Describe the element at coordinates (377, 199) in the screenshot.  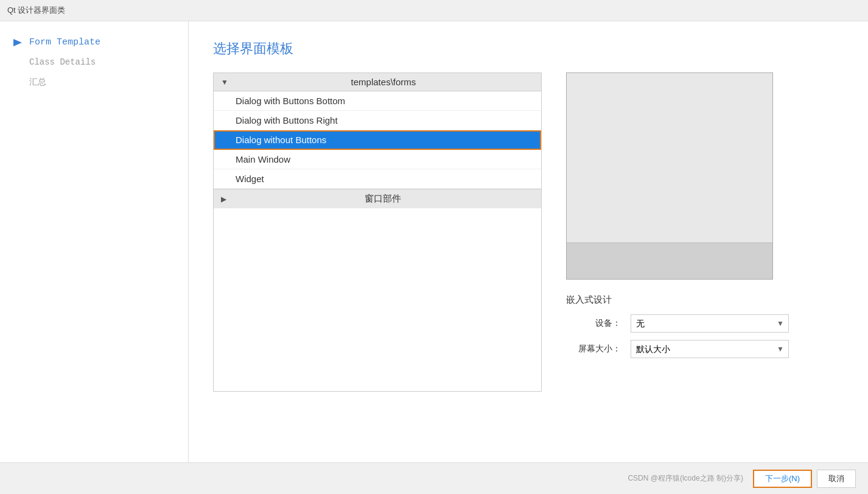
I see `tree-group-widgets: ▶ 窗口部件` at that location.